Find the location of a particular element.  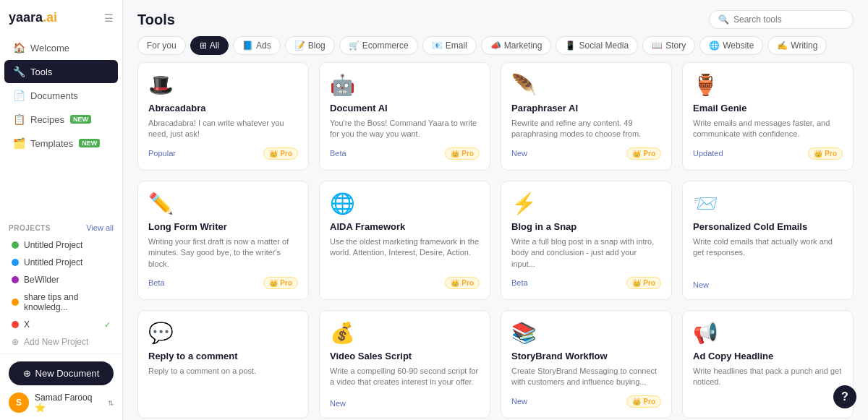

tool-tag: Updated is located at coordinates (708, 153).